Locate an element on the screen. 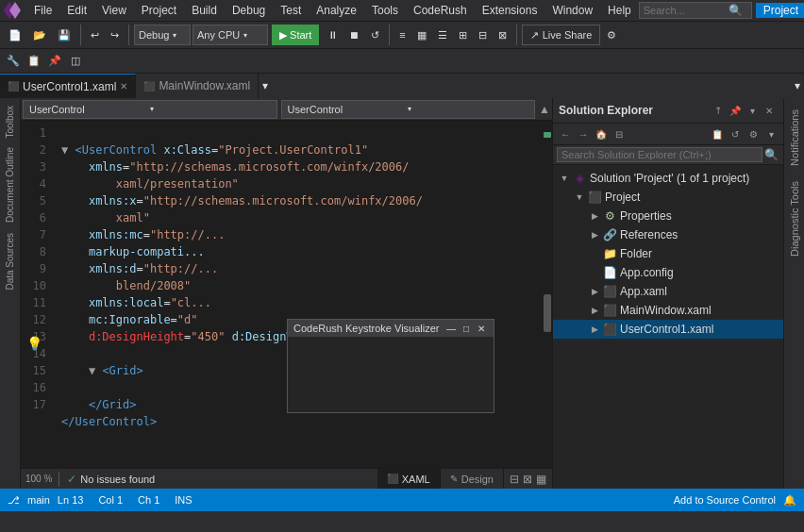  toolbox-sidebar-icon: Toolbox is located at coordinates (9, 122).